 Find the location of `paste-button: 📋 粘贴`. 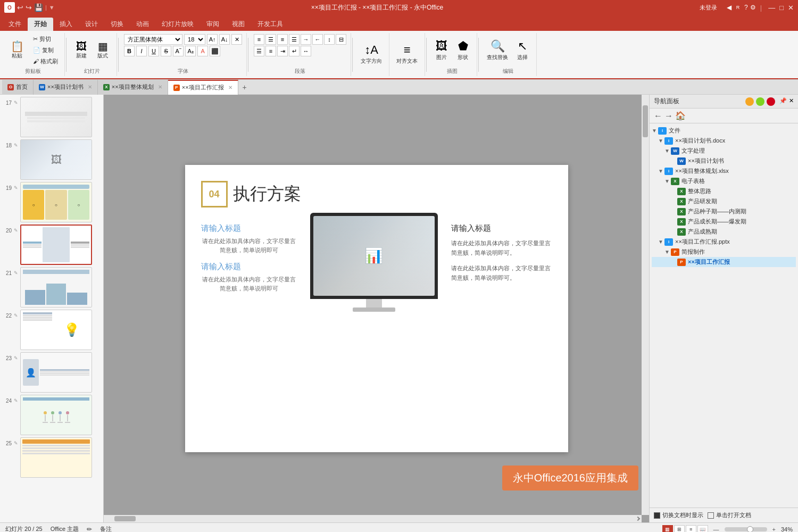

paste-button: 📋 粘贴 is located at coordinates (17, 50).